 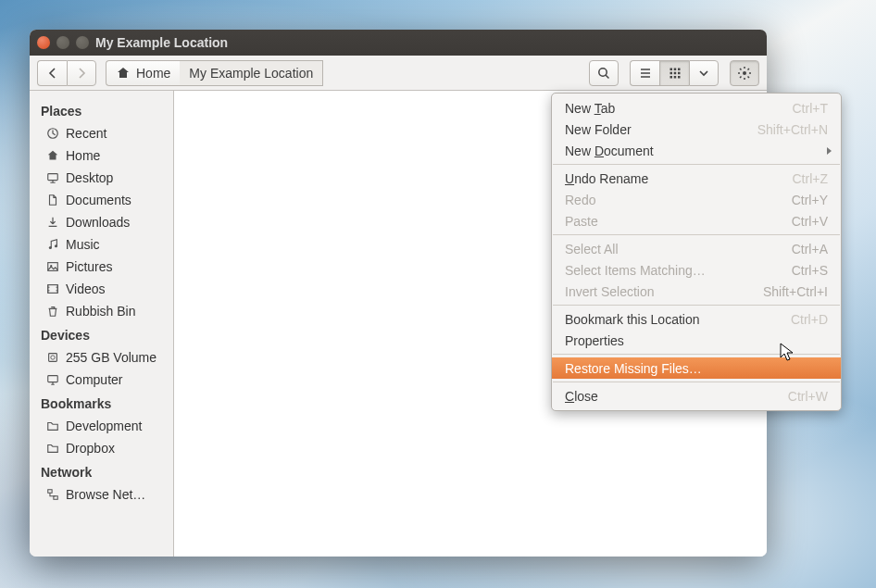 I want to click on sidebar-item-label: Videos, so click(x=85, y=289).